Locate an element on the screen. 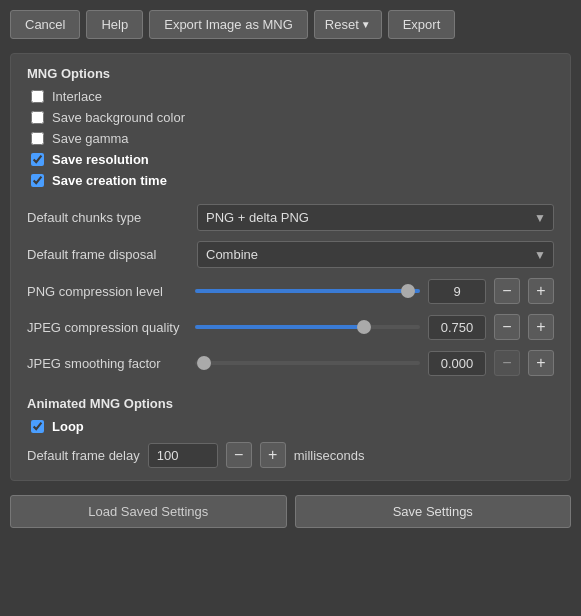 This screenshot has width=581, height=616. jpeg-quality-plus: + is located at coordinates (541, 327).